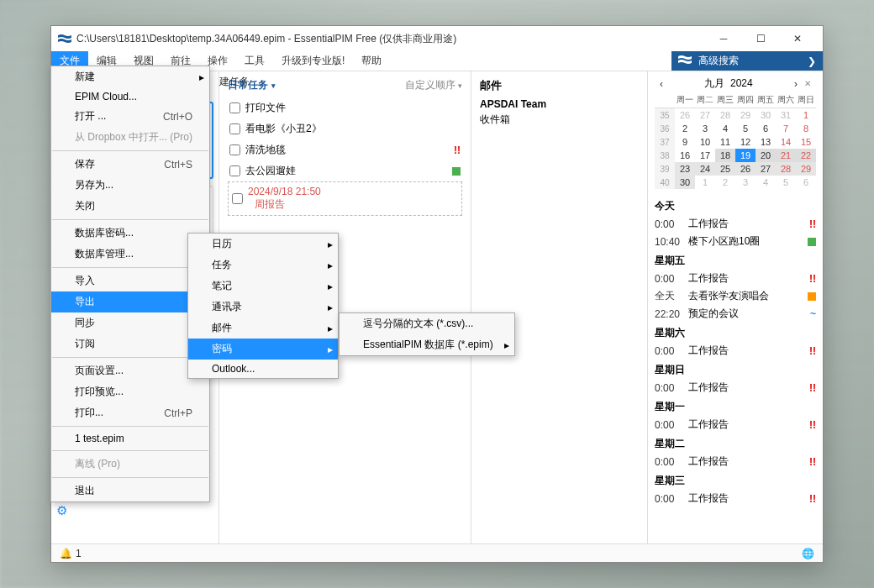 Image resolution: width=874 pixels, height=588 pixels. Describe the element at coordinates (806, 155) in the screenshot. I see `cal-day: 22` at that location.